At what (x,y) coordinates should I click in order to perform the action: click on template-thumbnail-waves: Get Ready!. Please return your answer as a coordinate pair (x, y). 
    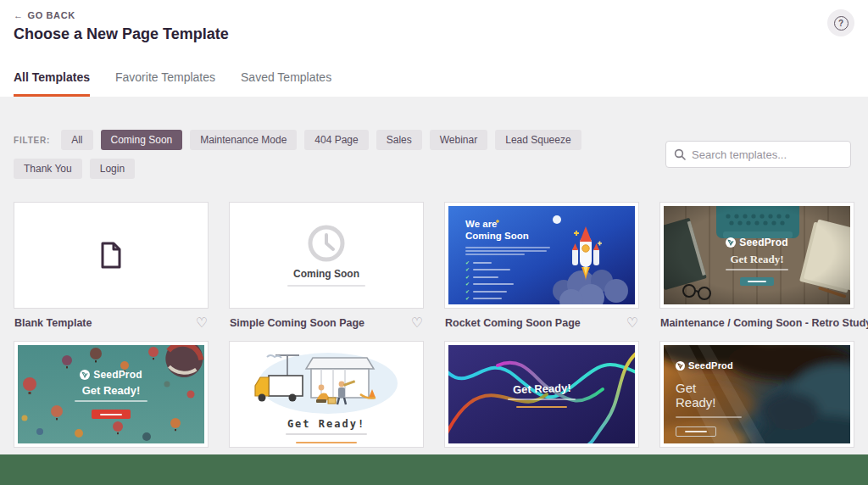
    Looking at the image, I should click on (542, 394).